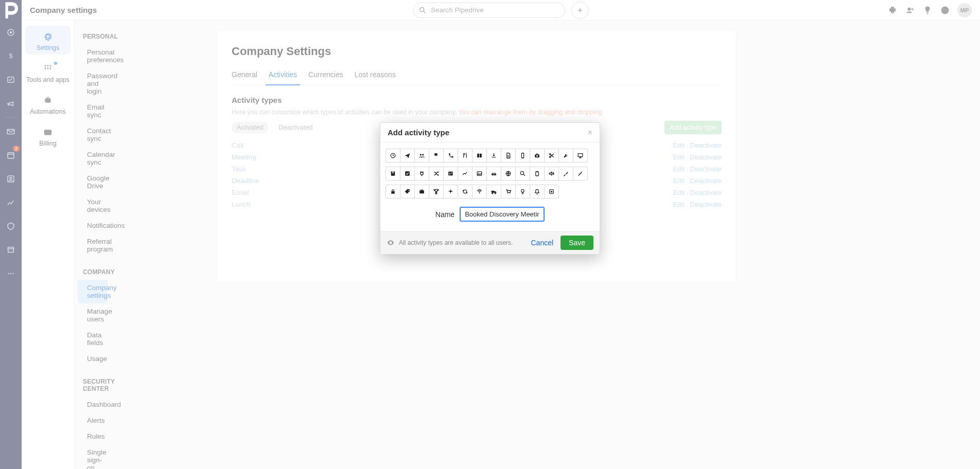 This screenshot has width=980, height=469. What do you see at coordinates (451, 155) in the screenshot?
I see `phone-icon` at bounding box center [451, 155].